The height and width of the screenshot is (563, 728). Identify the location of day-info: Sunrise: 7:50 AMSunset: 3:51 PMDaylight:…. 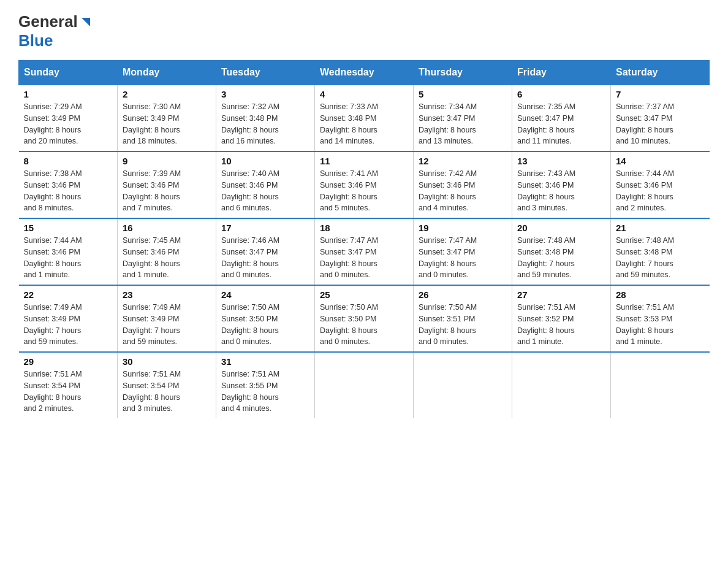
(463, 325).